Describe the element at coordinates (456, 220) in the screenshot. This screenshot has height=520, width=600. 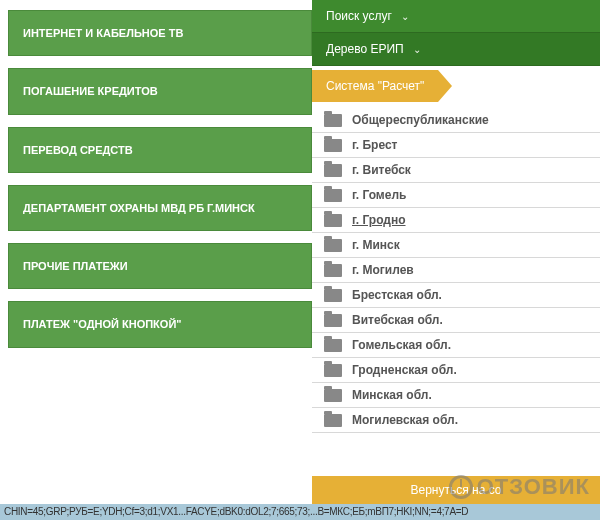
I see `region-item: г. Гродно` at that location.